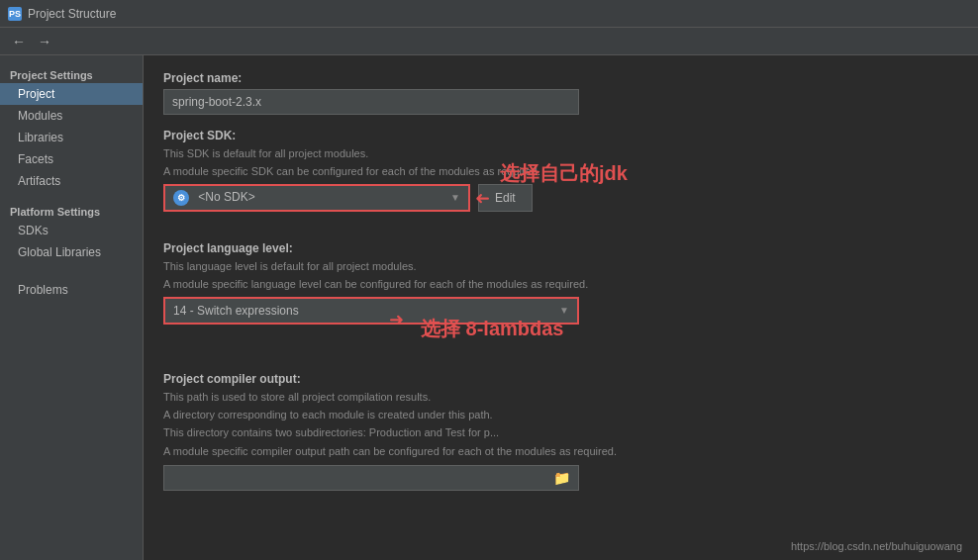 The height and width of the screenshot is (560, 978). Describe the element at coordinates (71, 181) in the screenshot. I see `sidebar-item-artifacts: Artifacts` at that location.